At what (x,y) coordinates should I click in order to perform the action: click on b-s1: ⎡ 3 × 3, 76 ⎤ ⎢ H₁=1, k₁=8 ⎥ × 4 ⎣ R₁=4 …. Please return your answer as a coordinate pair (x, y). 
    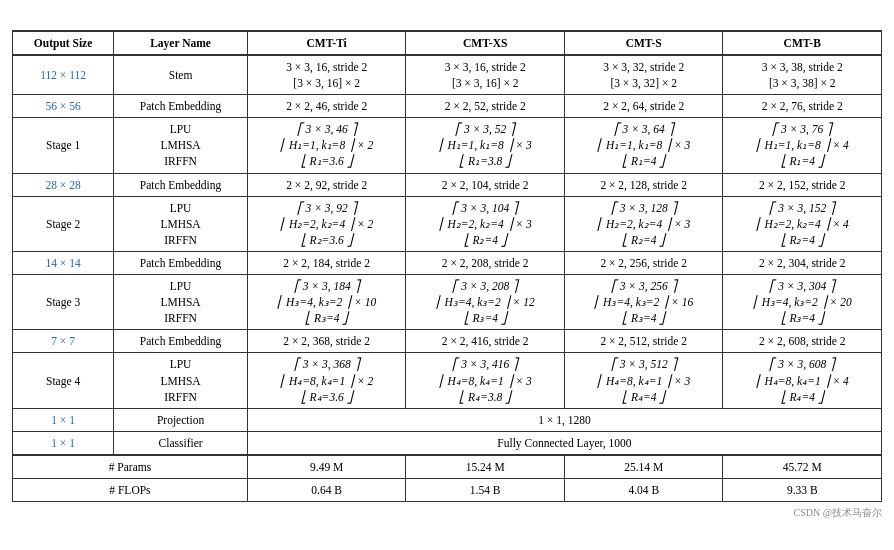
    Looking at the image, I should click on (802, 146).